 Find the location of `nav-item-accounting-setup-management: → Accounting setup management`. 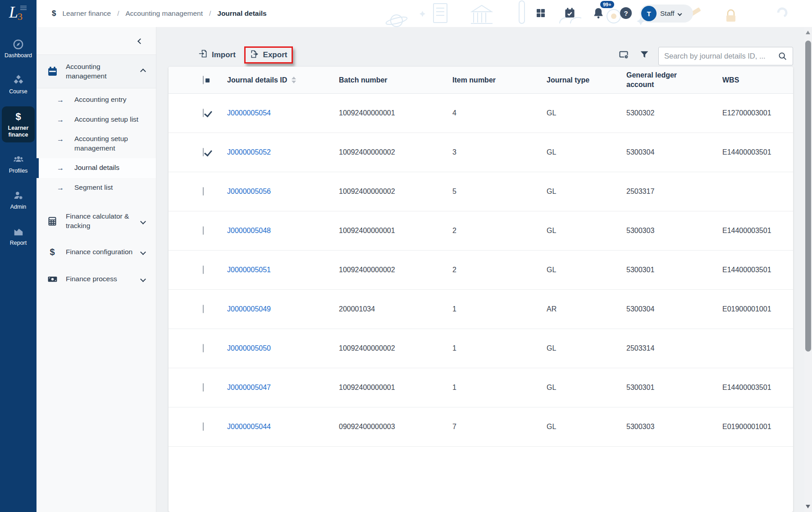

nav-item-accounting-setup-management: → Accounting setup management is located at coordinates (96, 144).